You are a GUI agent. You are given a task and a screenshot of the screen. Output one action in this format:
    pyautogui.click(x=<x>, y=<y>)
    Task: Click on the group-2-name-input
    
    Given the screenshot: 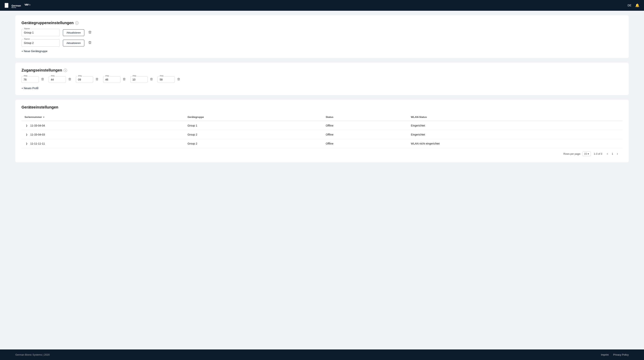 What is the action you would take?
    pyautogui.click(x=40, y=43)
    